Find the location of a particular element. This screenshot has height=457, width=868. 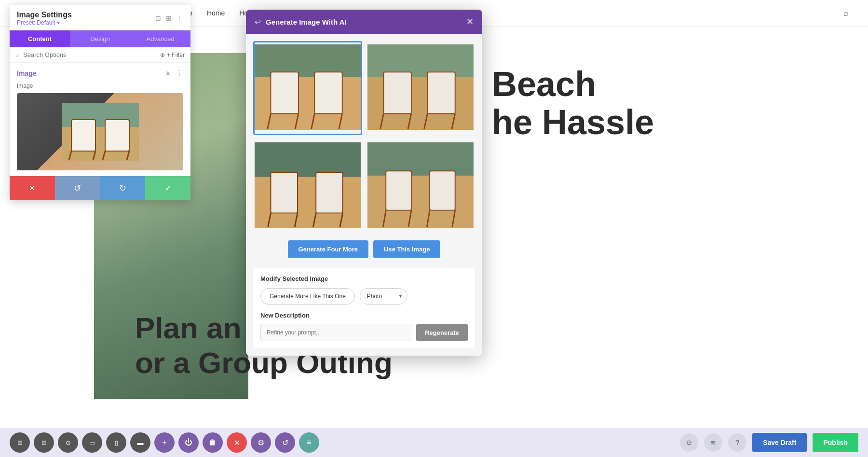

panel-action-buttons: ✕ ↺ ↻ ✓ is located at coordinates (100, 188).